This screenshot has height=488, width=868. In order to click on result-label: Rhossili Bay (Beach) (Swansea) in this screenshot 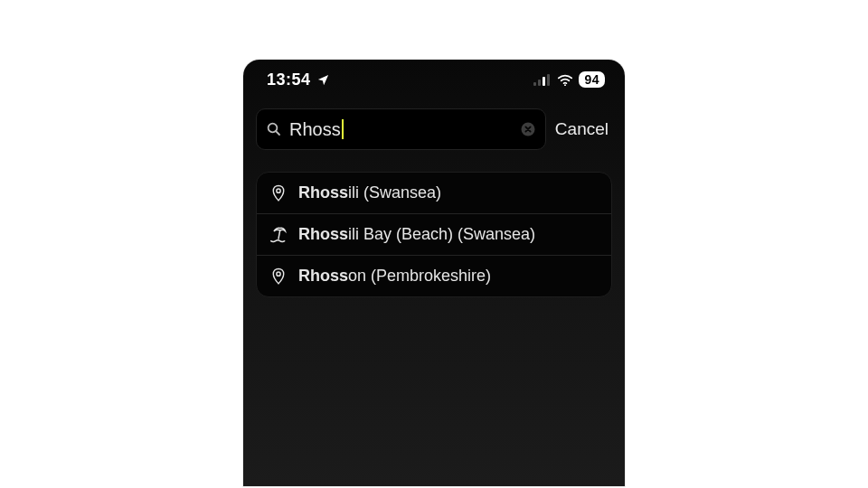, I will do `click(417, 235)`.